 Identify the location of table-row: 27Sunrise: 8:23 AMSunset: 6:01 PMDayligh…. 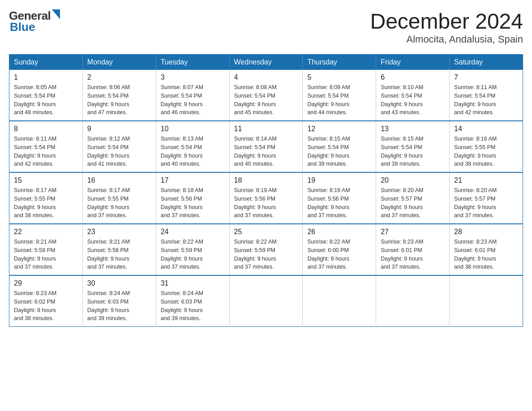
(413, 250).